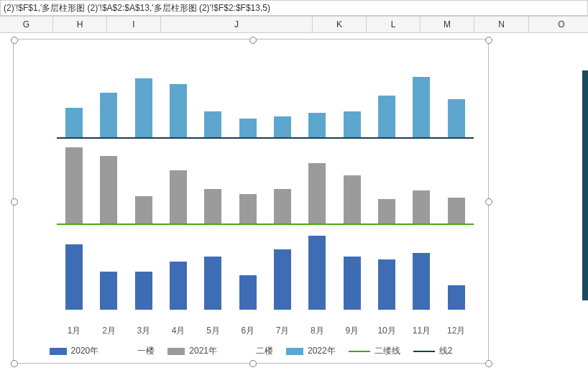  Describe the element at coordinates (74, 331) in the screenshot. I see `x-tick-label: 1月` at that location.